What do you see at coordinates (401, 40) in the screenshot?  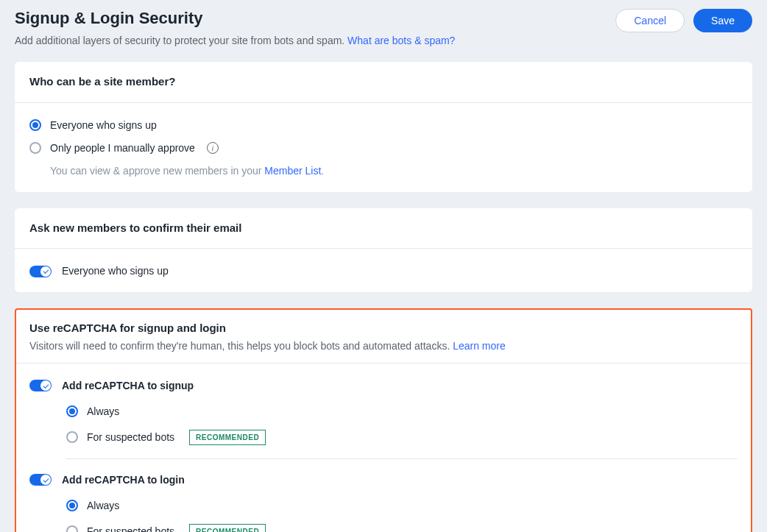 I see `bots-spam-link: What are bots & spam?` at bounding box center [401, 40].